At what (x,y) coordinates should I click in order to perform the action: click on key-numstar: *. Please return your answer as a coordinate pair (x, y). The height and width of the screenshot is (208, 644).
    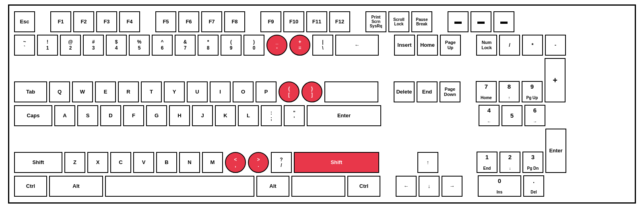
    Looking at the image, I should click on (533, 45).